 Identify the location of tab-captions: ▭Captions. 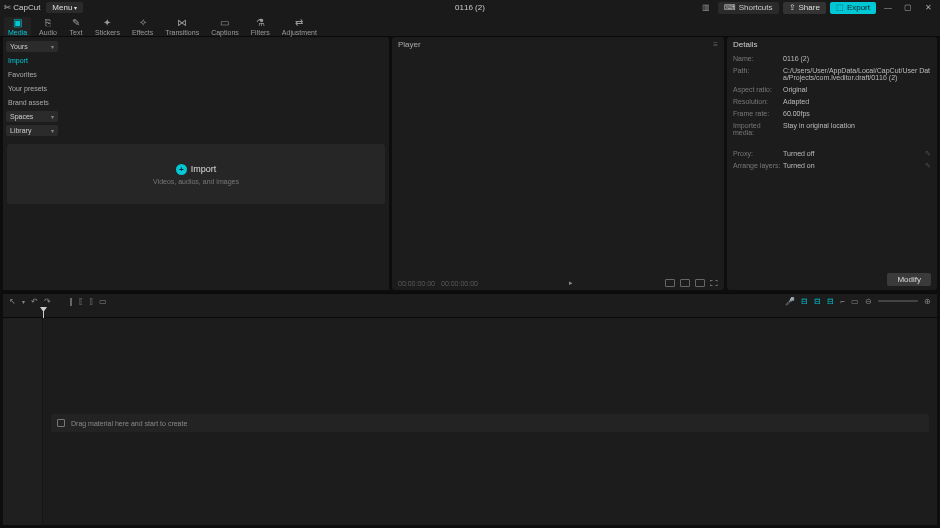
(225, 26).